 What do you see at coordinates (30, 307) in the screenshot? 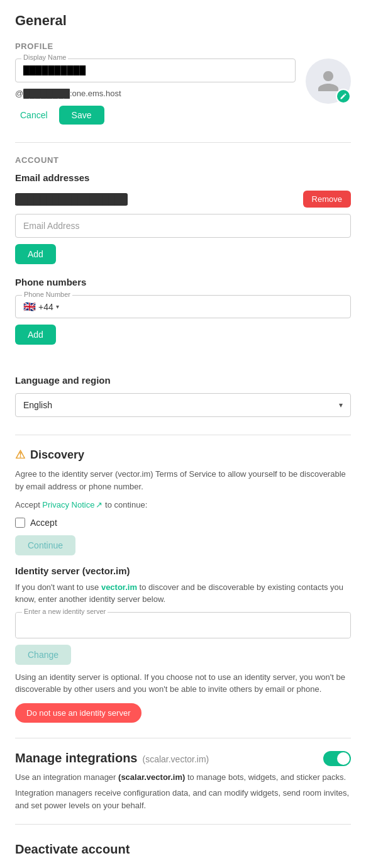
I see `phone-flag: 🇬🇧` at bounding box center [30, 307].